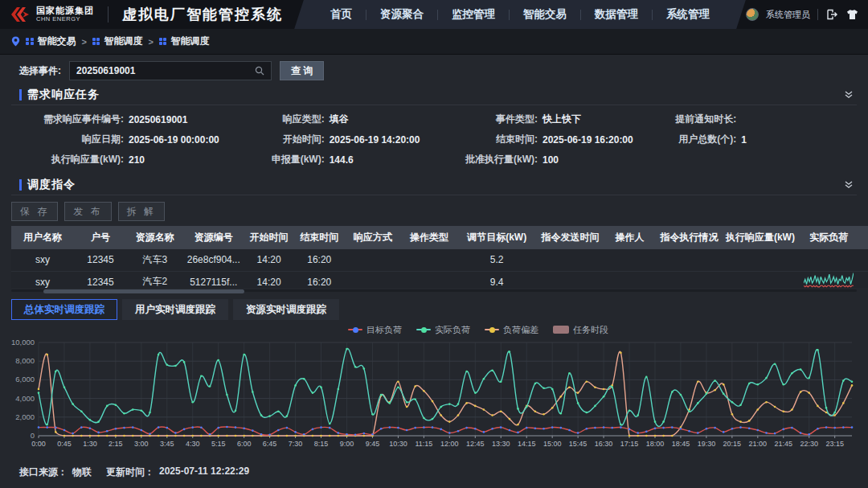 The image size is (868, 488). Describe the element at coordinates (693, 119) in the screenshot. I see `field-label: 提前通知时长:` at that location.